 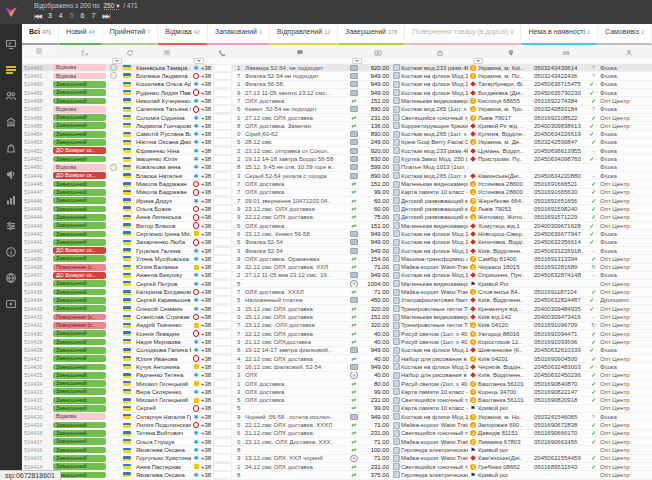 I want to click on client-name-cell: Соломія Сідоніна, so click(x=164, y=118).